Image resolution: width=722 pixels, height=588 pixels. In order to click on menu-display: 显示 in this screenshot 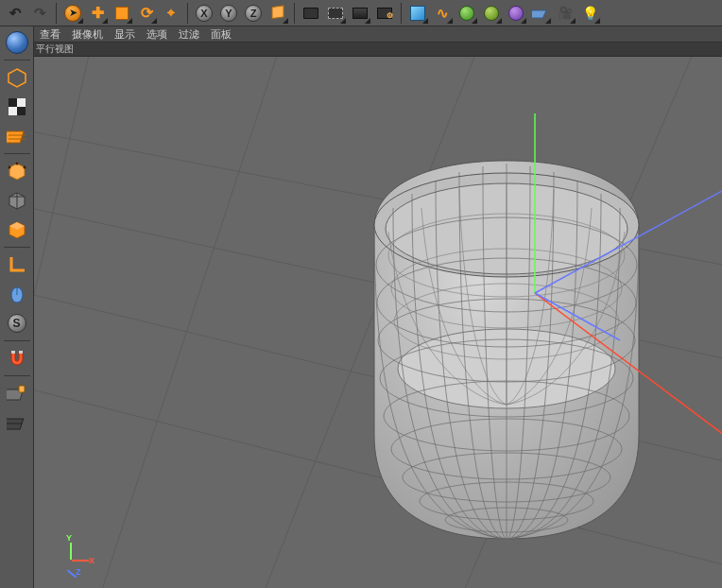, I will do `click(125, 34)`.